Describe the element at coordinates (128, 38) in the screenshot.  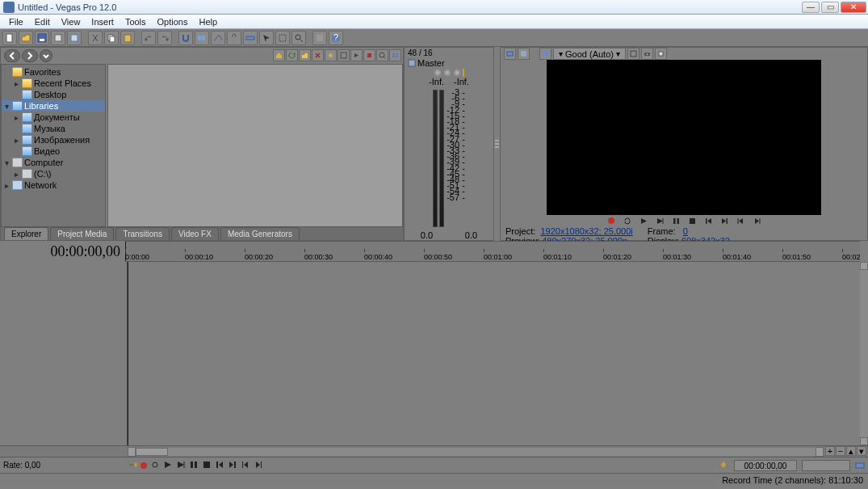
I see `paste-button` at that location.